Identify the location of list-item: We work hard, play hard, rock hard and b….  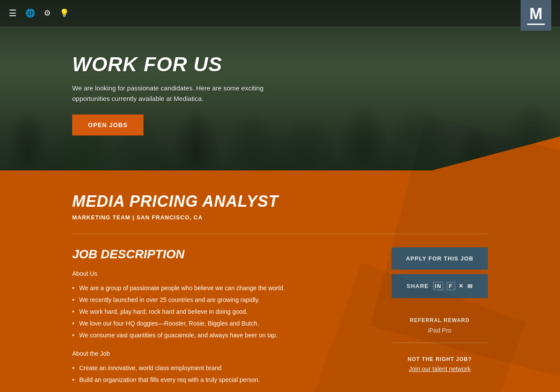
(223, 312).